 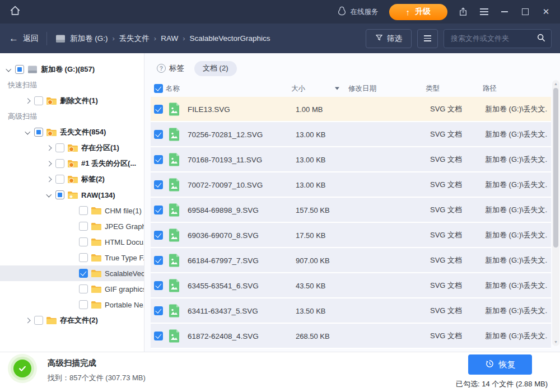 I want to click on tree-item: Portable Ne..., so click(x=72, y=305).